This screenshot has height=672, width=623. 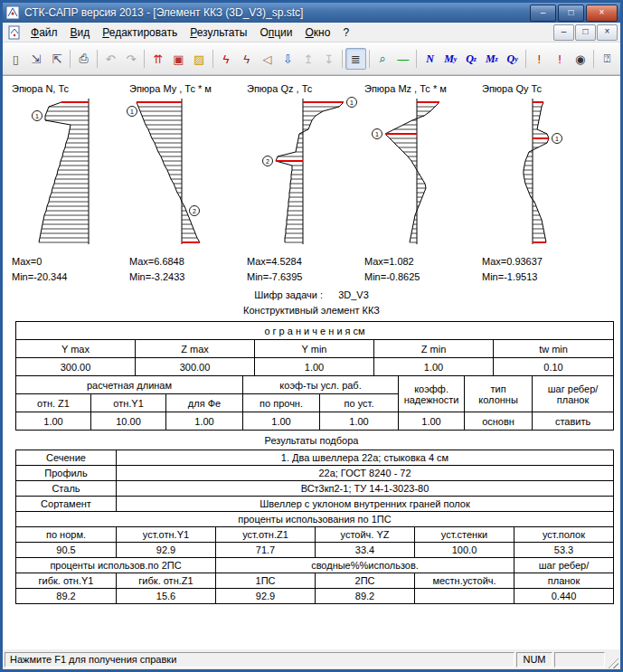 I want to click on mdi-restore-button: □, so click(x=586, y=33).